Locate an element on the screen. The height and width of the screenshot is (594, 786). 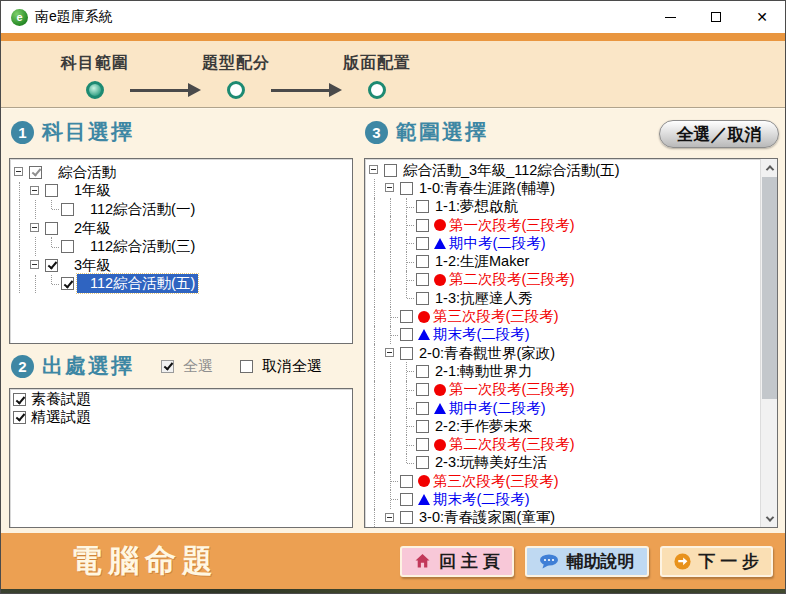
tree-row: 1-2:生涯Maker is located at coordinates (562, 261).